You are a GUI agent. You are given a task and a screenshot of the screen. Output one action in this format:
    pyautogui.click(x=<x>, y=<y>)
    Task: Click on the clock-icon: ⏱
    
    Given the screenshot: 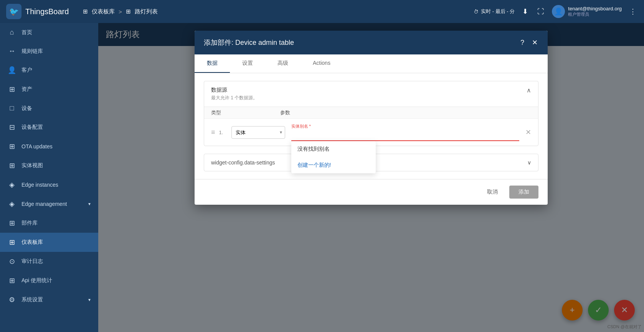 What is the action you would take?
    pyautogui.click(x=476, y=12)
    